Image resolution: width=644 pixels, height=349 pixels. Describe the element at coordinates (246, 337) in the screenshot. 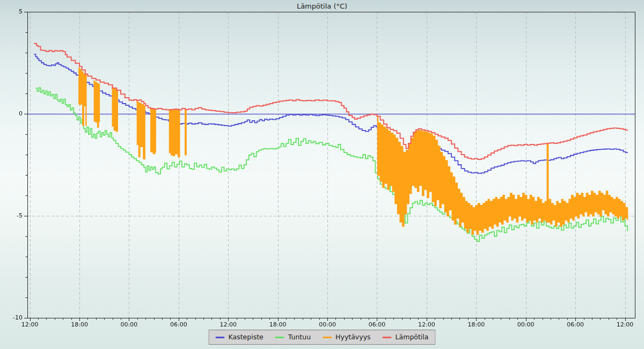

I see `legend-label-kastepiste: Kastepiste` at that location.